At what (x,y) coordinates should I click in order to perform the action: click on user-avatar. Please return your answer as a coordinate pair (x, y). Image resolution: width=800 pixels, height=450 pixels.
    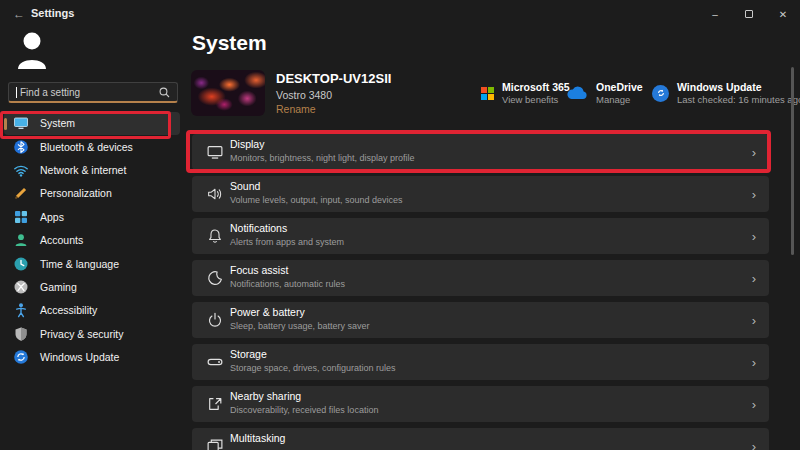
    Looking at the image, I should click on (32, 52).